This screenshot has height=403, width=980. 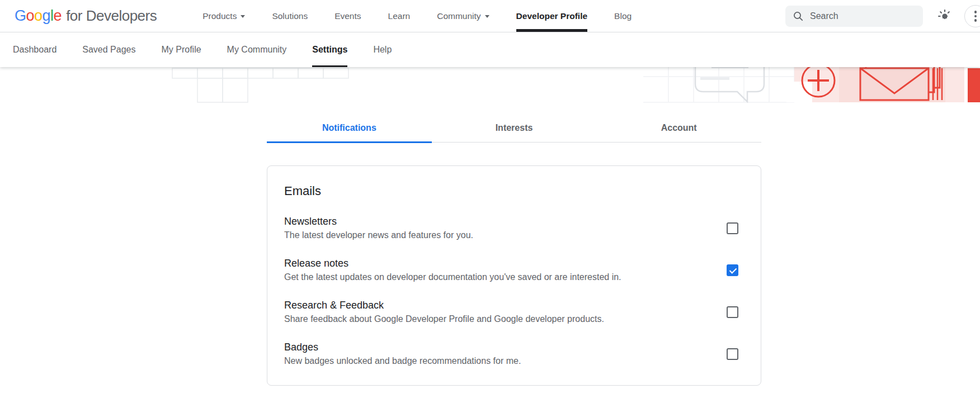 I want to click on nav-item-learn: Learn, so click(x=399, y=16).